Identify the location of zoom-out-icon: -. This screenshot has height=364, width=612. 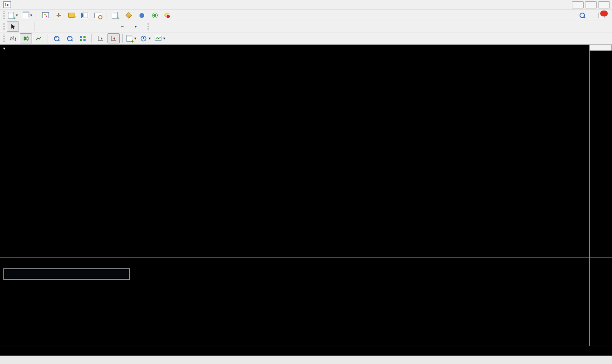
(70, 39).